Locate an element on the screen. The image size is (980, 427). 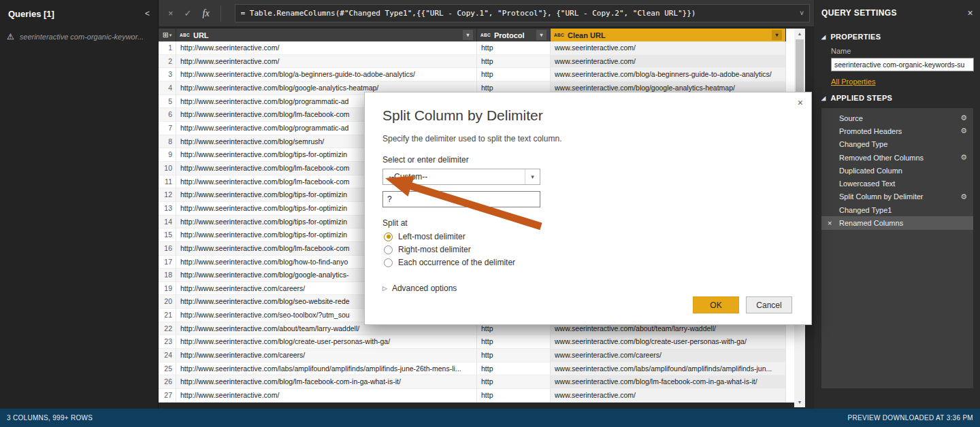
cell-url: http://www.seerinteractive.com/labs/ampl… is located at coordinates (327, 369).